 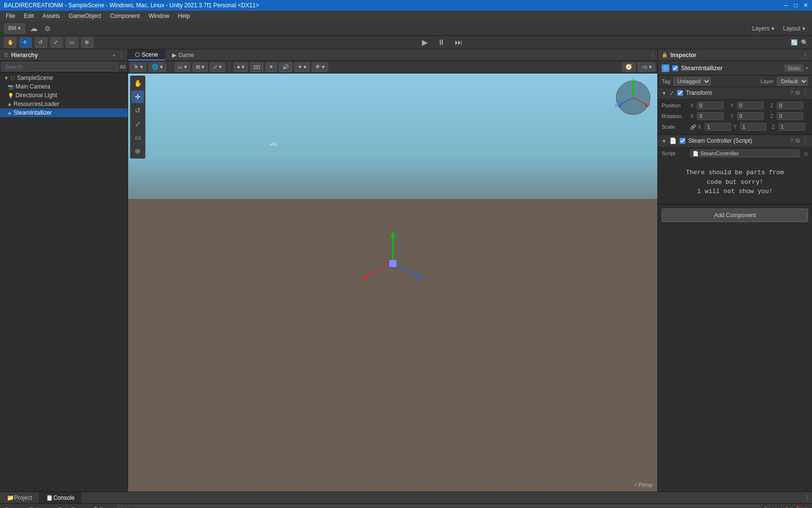 What do you see at coordinates (158, 67) in the screenshot?
I see `scene-2d-btn: 🌐 ▾` at bounding box center [158, 67].